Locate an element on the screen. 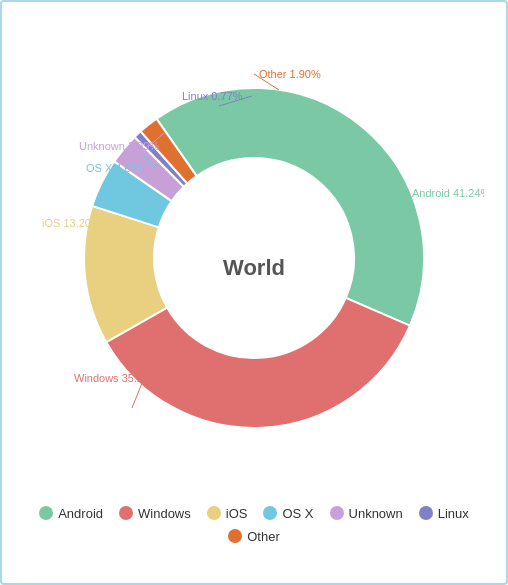  legend-item: Other is located at coordinates (254, 536).